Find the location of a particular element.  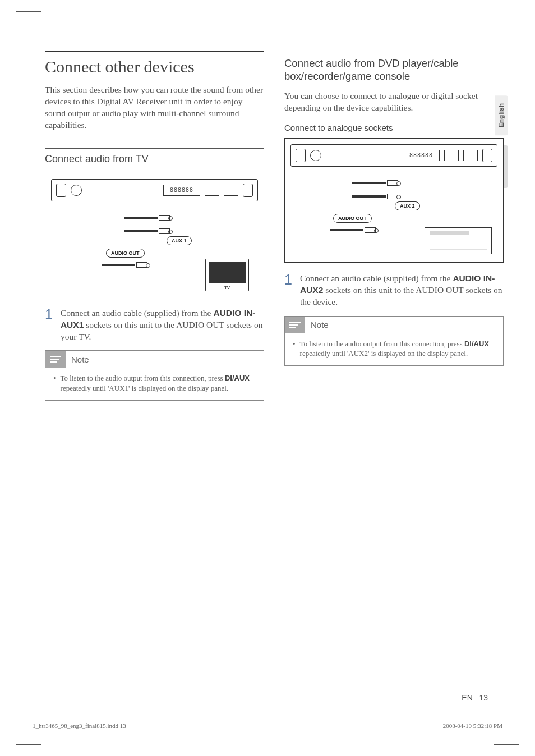

tv-icon: TV is located at coordinates (227, 275).